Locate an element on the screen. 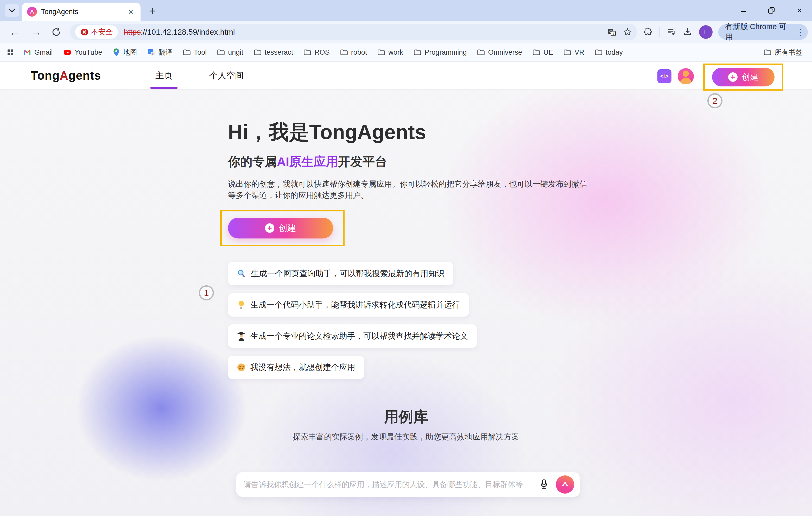 The image size is (812, 516). youtube-icon is located at coordinates (67, 53).